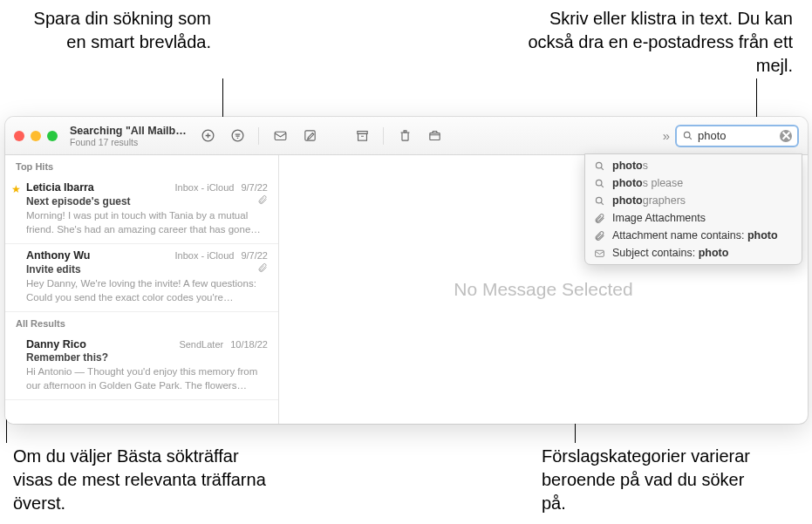 This screenshot has height=524, width=812. I want to click on search-suggestions: photos photos please photographers Image…, so click(693, 209).